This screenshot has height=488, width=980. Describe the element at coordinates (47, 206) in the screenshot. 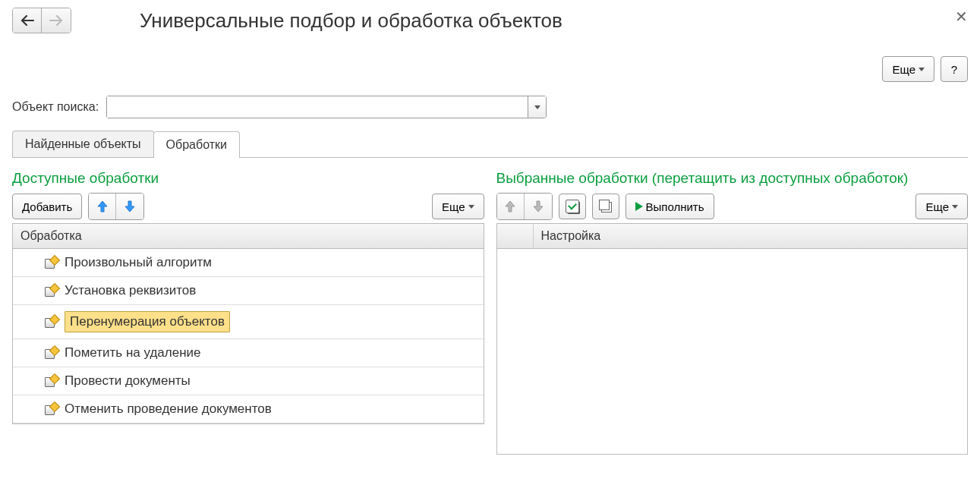

I see `add-button: Добавить` at that location.